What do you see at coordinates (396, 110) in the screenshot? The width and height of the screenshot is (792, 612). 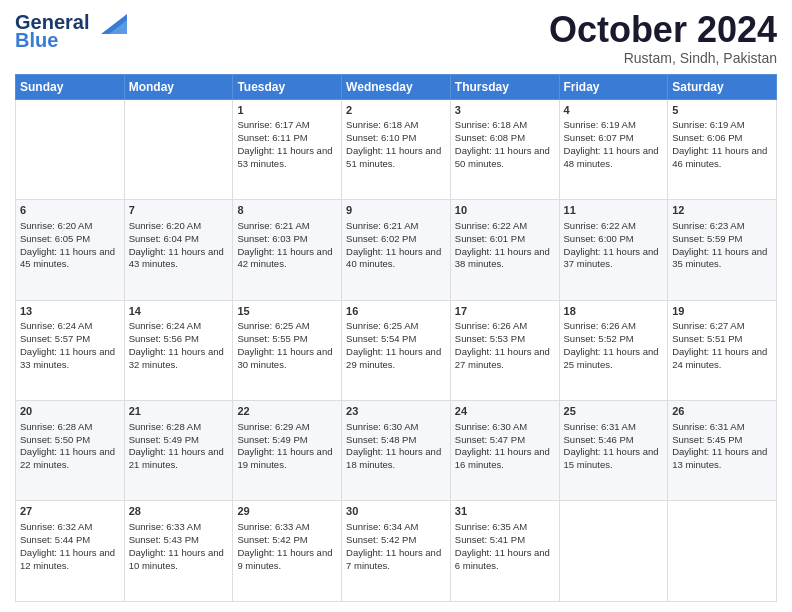 I see `day-number: 2` at bounding box center [396, 110].